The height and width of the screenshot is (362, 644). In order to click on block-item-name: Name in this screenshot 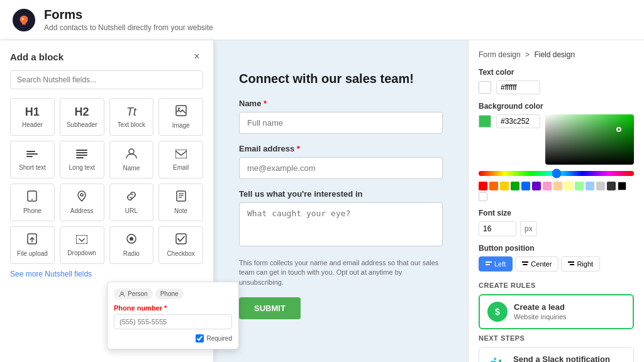, I will do `click(132, 160)`.